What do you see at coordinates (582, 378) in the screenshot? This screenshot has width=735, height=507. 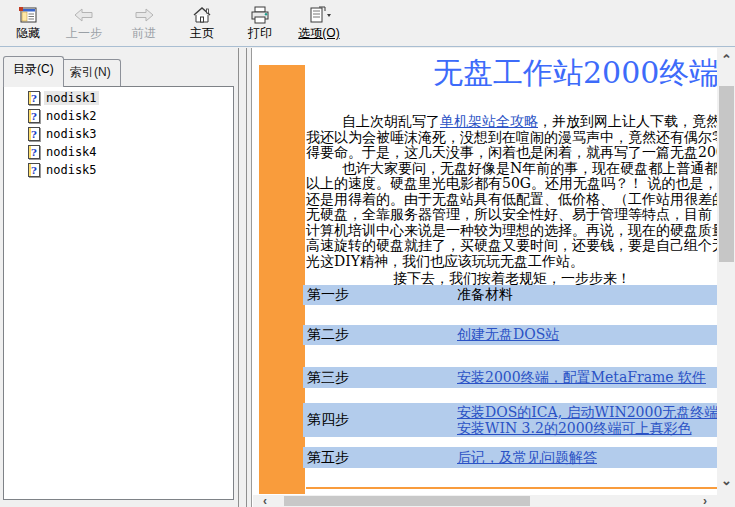 I see `step-link-install-2000-terminal: 安装2000终端，配置MetaFrame 软件` at bounding box center [582, 378].